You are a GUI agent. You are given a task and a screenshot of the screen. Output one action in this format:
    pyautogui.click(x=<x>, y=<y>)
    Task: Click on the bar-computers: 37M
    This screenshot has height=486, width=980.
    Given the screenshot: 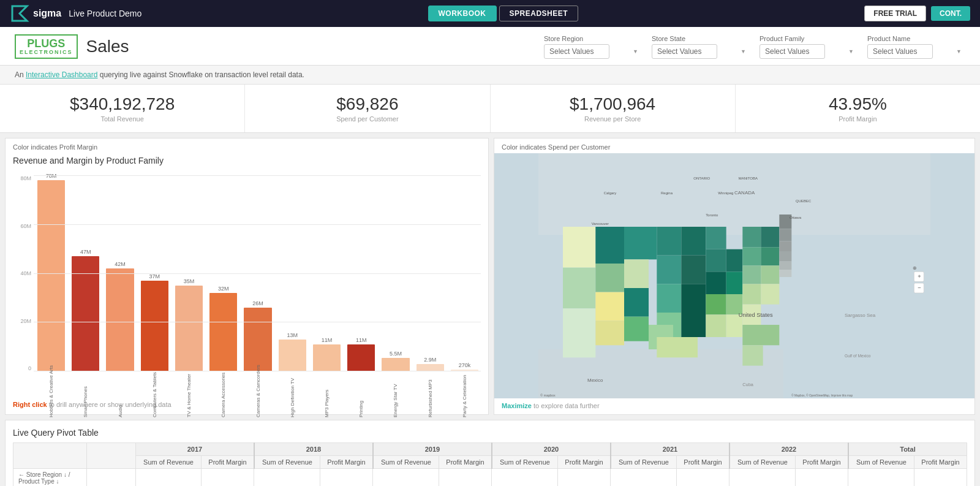 What is the action you would take?
    pyautogui.click(x=154, y=322)
    